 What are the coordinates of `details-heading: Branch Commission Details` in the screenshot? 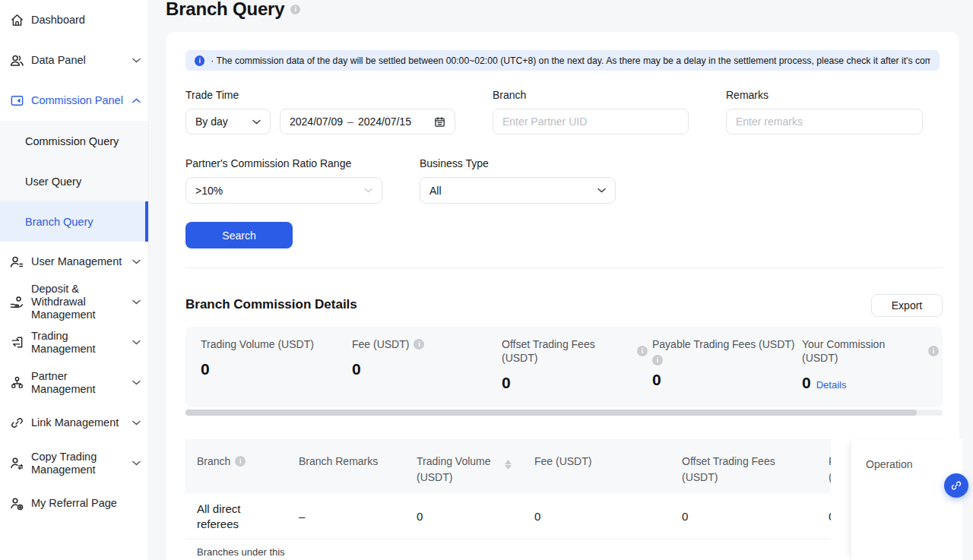 It's located at (271, 305).